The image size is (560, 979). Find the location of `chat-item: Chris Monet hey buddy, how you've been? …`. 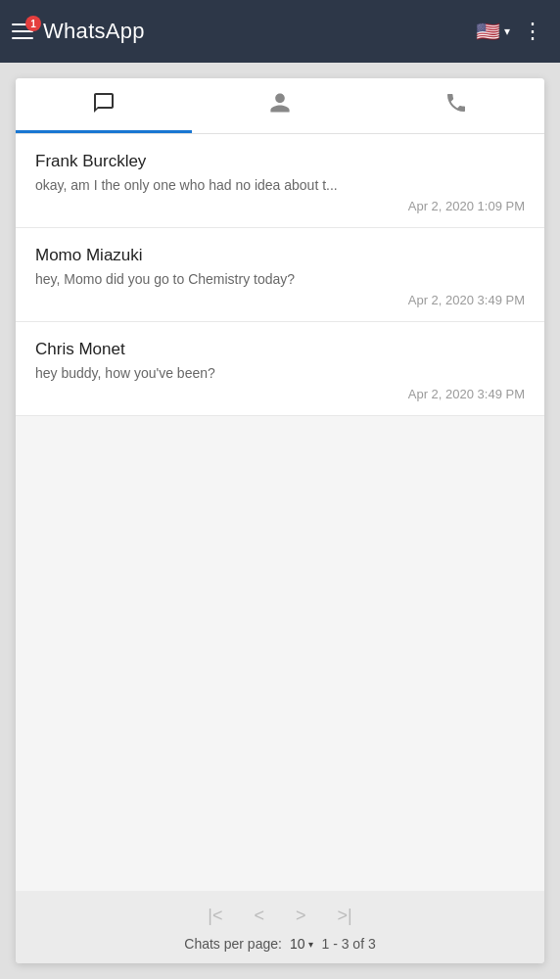

chat-item: Chris Monet hey buddy, how you've been? … is located at coordinates (280, 369).